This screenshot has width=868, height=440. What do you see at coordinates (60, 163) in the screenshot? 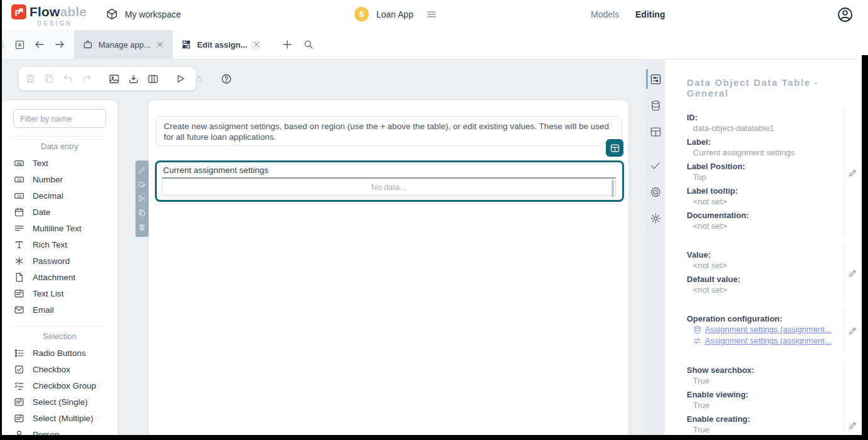
I see `palette-item-text: AB Text` at bounding box center [60, 163].